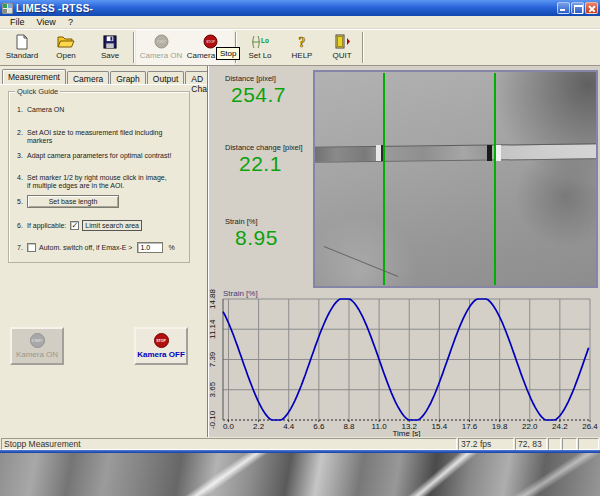 The height and width of the screenshot is (496, 600). I want to click on toolbar: Standard Open Save, so click(300, 48).